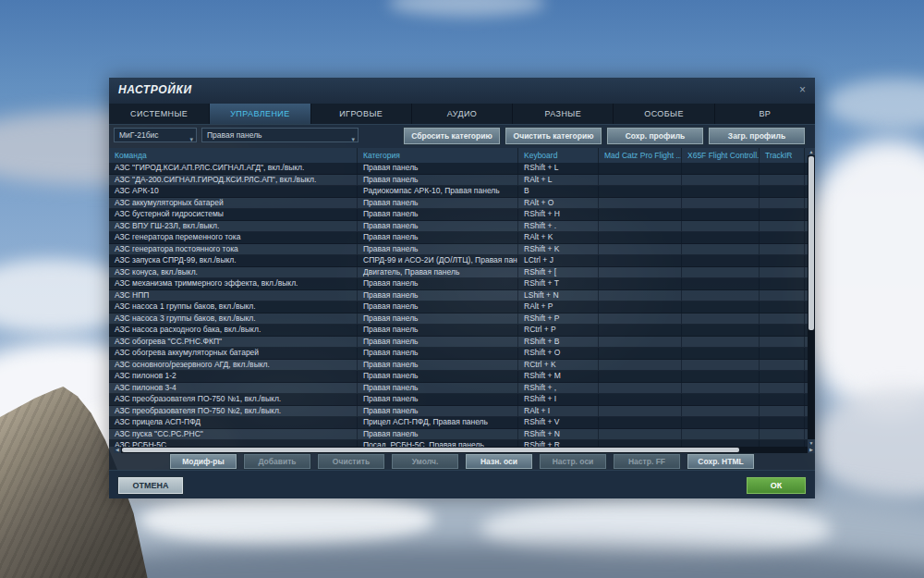 The height and width of the screenshot is (578, 924). I want to click on table-row: АЗС преобразователя ПО-750 №1, вкл./выкл…, so click(458, 400).